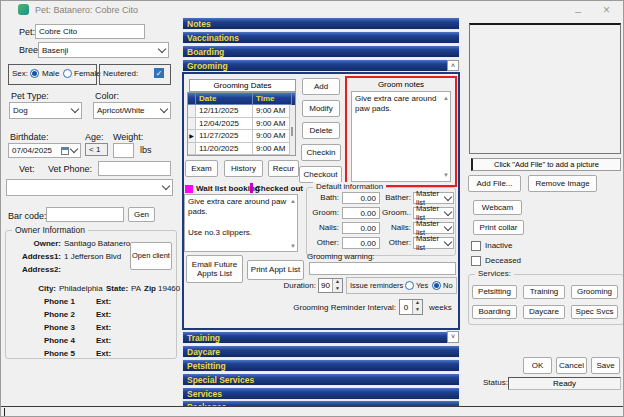  What do you see at coordinates (104, 50) in the screenshot?
I see `breed-select: Basenji` at bounding box center [104, 50].